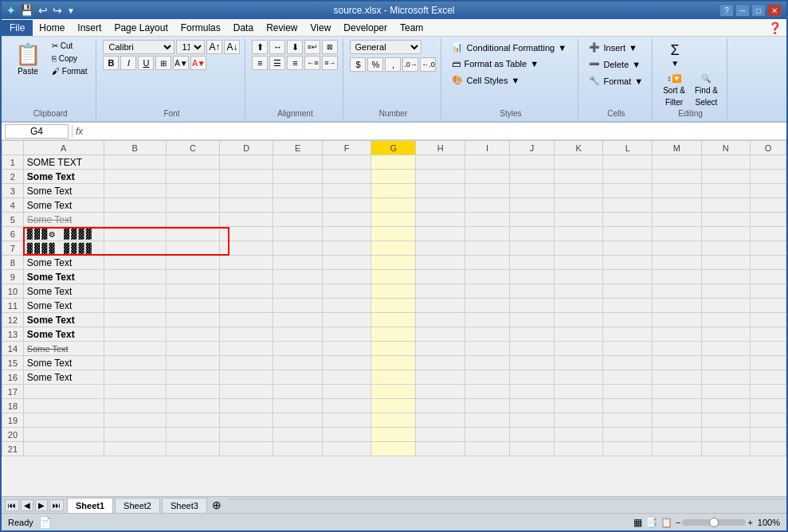  I want to click on cell-6-G, so click(394, 234).